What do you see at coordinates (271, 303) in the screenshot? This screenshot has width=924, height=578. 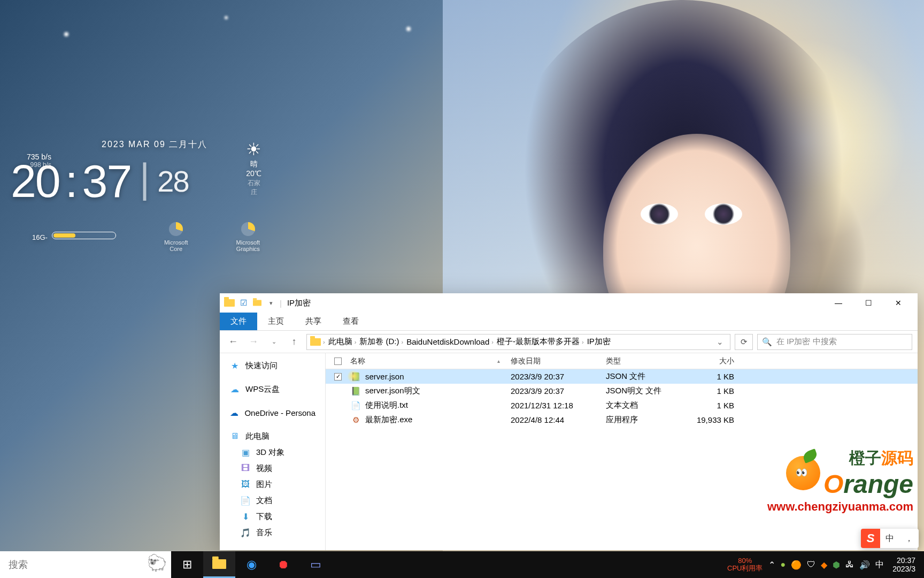 I see `qat-dropdown-icon: ▾` at bounding box center [271, 303].